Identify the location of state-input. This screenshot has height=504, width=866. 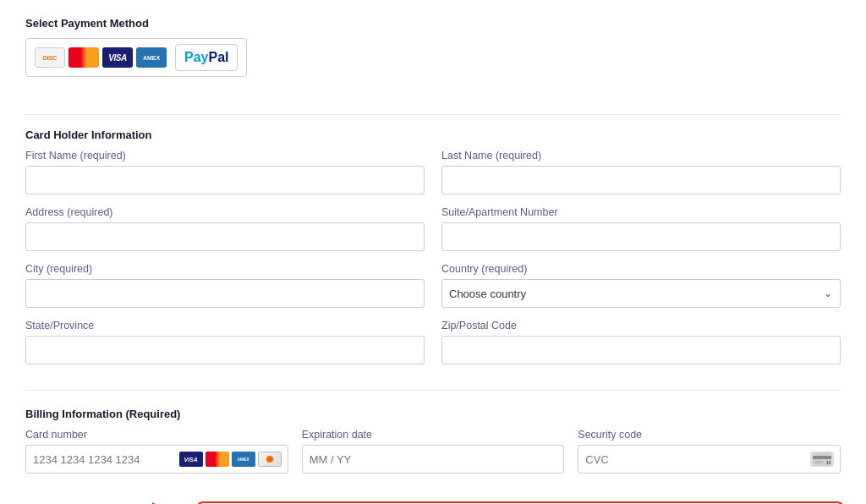
(225, 350).